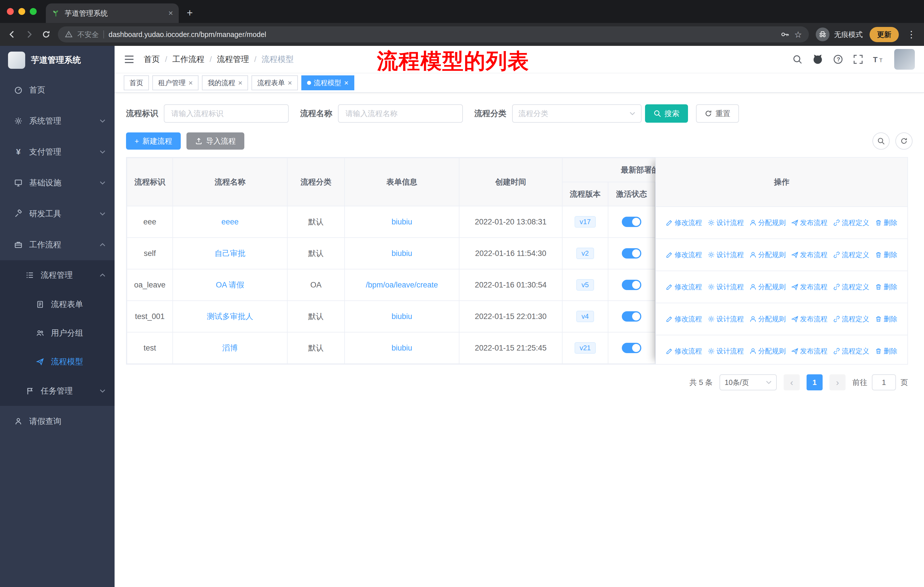 The height and width of the screenshot is (587, 924). I want to click on tag-tenant-management: 租户管理 ×, so click(175, 83).